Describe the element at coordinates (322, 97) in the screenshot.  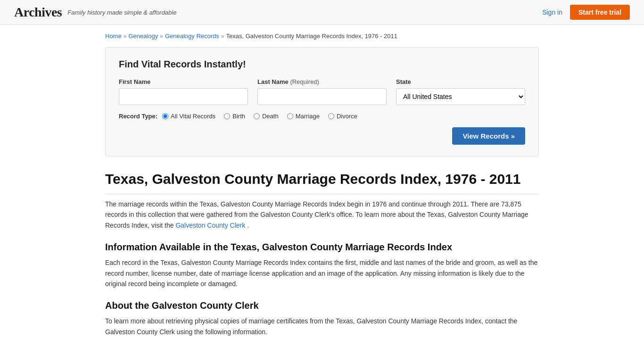
I see `last-name-input` at that location.